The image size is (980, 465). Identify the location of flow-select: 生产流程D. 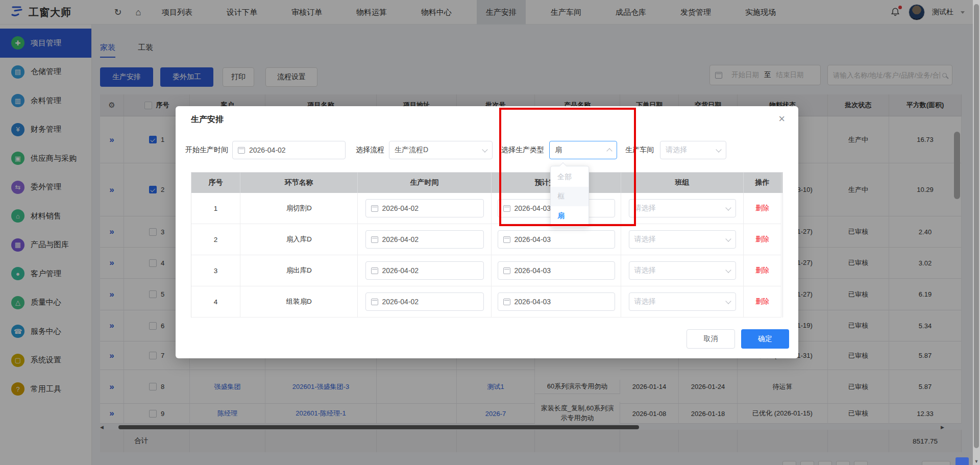
(441, 150).